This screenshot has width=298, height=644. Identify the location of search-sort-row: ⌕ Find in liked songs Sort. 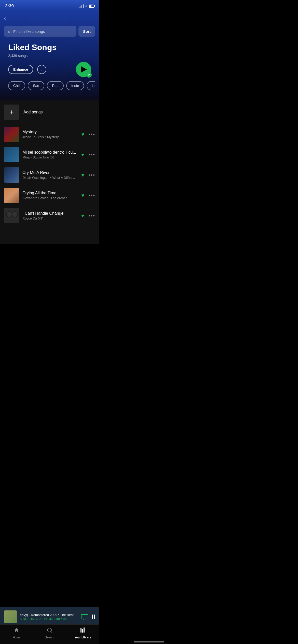
(50, 31).